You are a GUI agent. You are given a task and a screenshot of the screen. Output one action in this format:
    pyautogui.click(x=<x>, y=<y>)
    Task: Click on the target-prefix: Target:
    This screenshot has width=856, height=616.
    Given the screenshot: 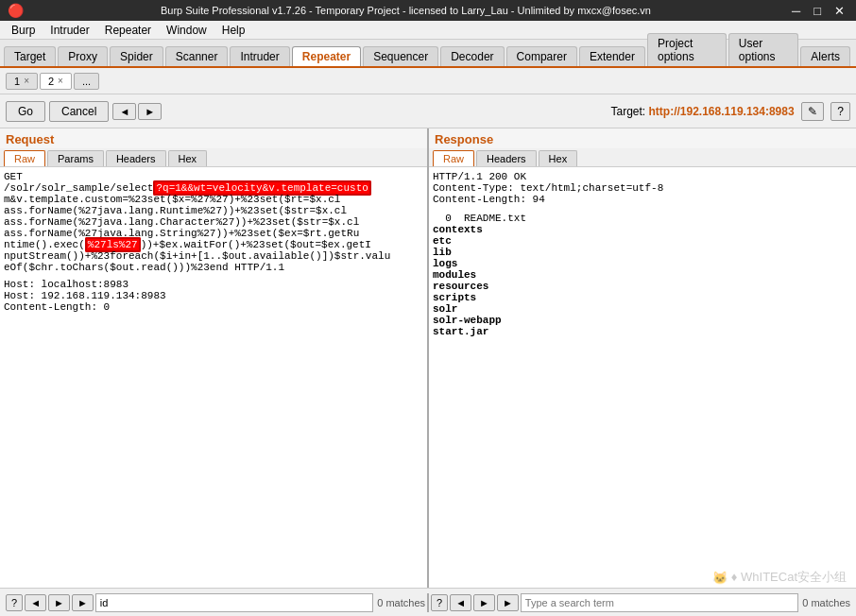 What is the action you would take?
    pyautogui.click(x=629, y=111)
    